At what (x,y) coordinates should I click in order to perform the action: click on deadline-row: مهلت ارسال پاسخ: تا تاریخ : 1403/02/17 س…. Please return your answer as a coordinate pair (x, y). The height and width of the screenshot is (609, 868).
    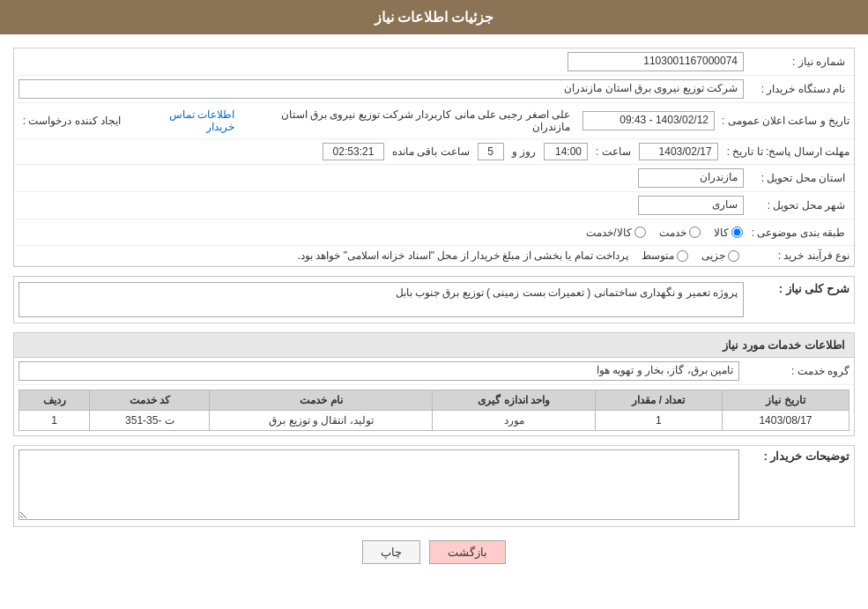
    Looking at the image, I should click on (434, 152).